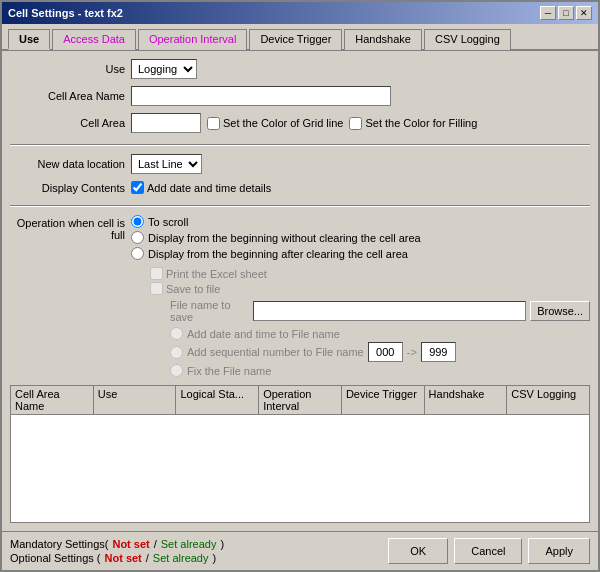 This screenshot has height=572, width=600. I want to click on set-color-fill-checkbox, so click(356, 124).